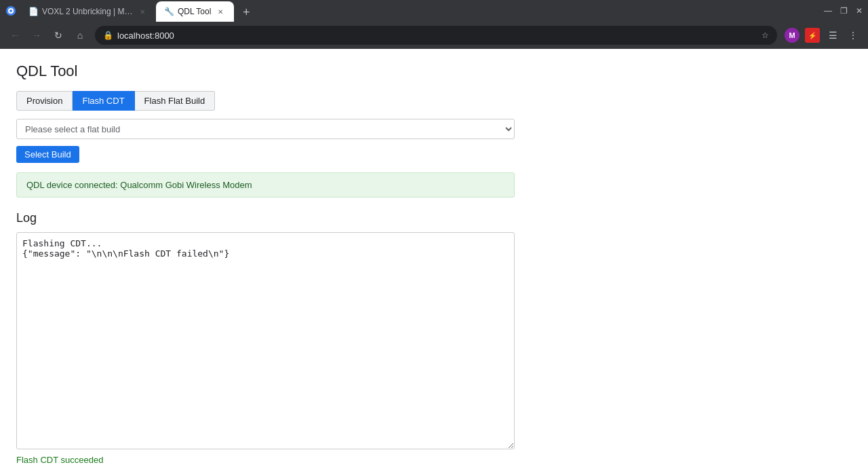  I want to click on close-button: ✕, so click(859, 11).